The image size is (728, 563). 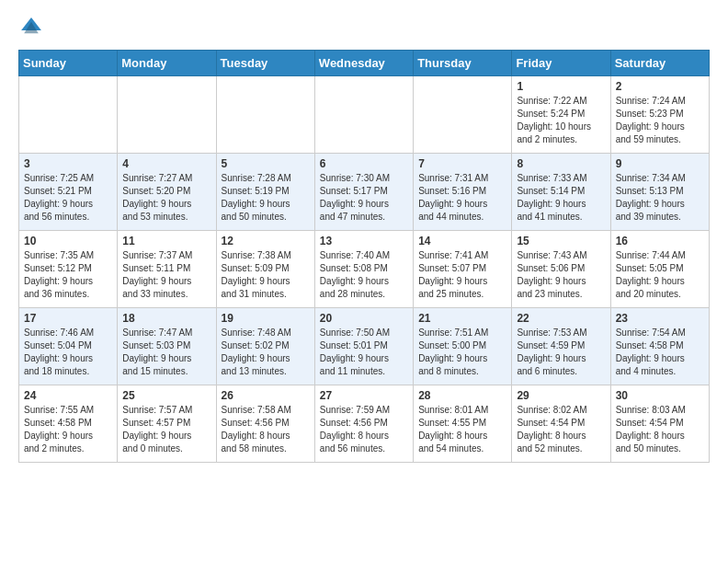 I want to click on day-info: Sunrise: 7:47 AM Sunset: 5:03 PM Dayligh…, so click(x=166, y=352).